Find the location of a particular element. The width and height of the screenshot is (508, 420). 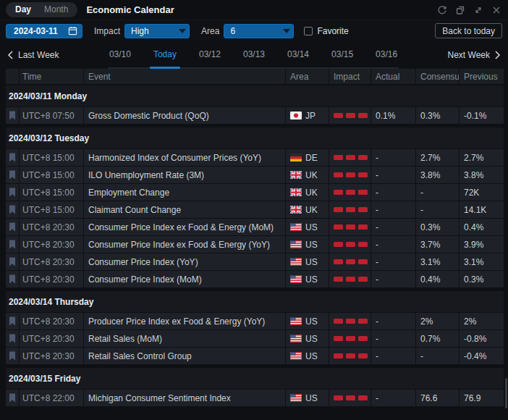

event-row: UTC+8 22:00Michigan Consumer Sentiment I… is located at coordinates (255, 398).